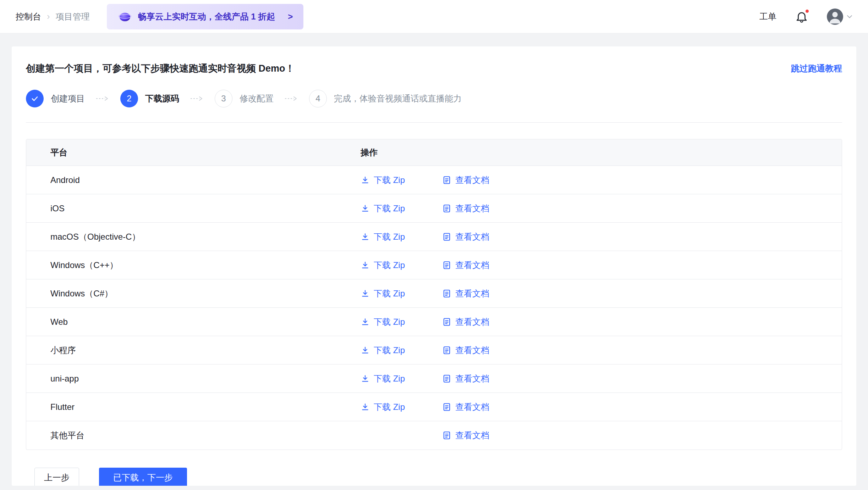 The width and height of the screenshot is (868, 490). What do you see at coordinates (817, 68) in the screenshot?
I see `skip-tutorial-link: 跳过跑通教程` at bounding box center [817, 68].